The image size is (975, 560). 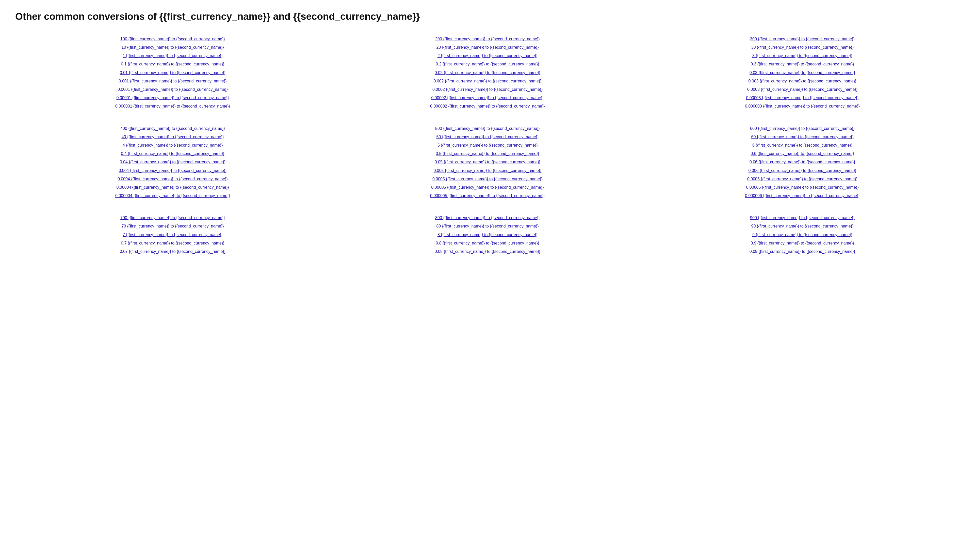 What do you see at coordinates (173, 73) in the screenshot?
I see `conversion-column-0-0: 100 {{first_currency_name}} to {{second_…` at bounding box center [173, 73].